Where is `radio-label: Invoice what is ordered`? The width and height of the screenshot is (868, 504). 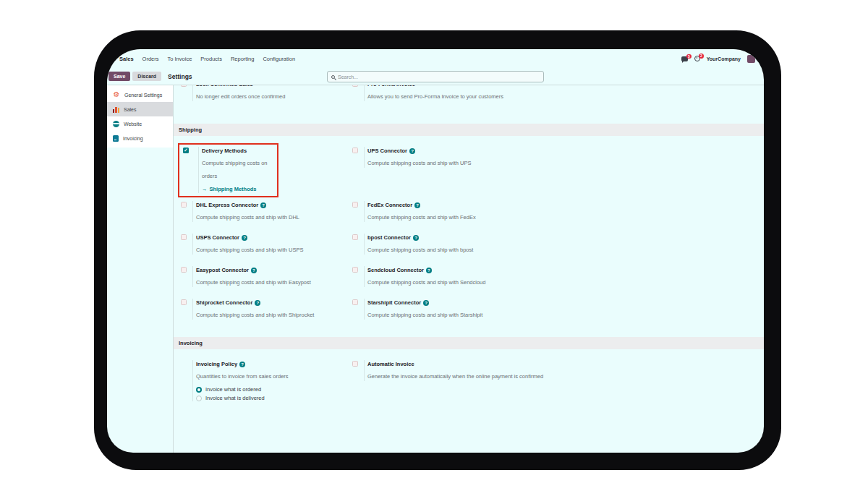 radio-label: Invoice what is ordered is located at coordinates (233, 389).